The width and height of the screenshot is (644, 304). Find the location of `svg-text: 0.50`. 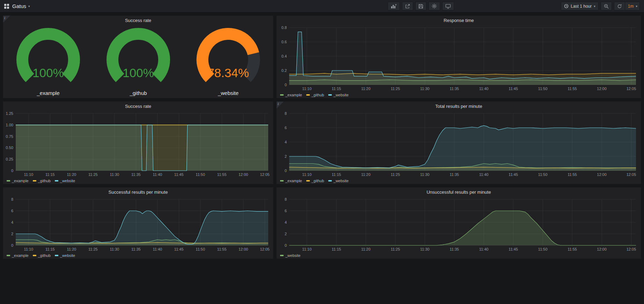

svg-text: 0.50 is located at coordinates (10, 148).